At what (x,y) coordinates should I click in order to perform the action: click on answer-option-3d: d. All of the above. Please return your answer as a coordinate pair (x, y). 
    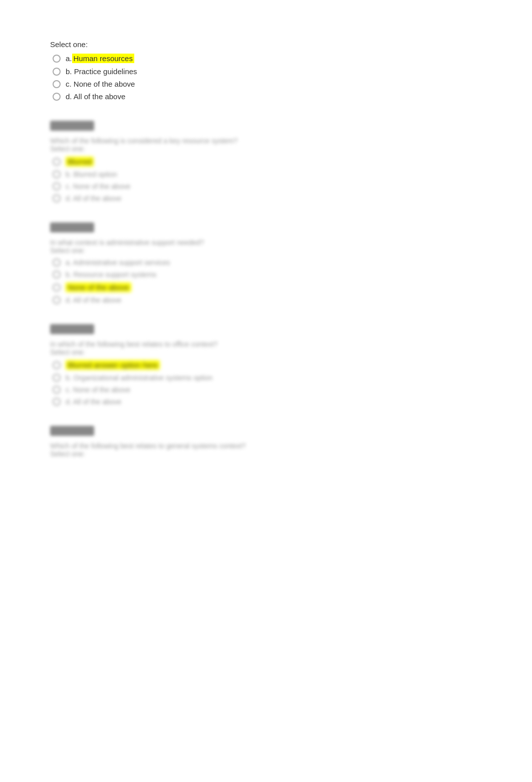
    Looking at the image, I should click on (268, 300).